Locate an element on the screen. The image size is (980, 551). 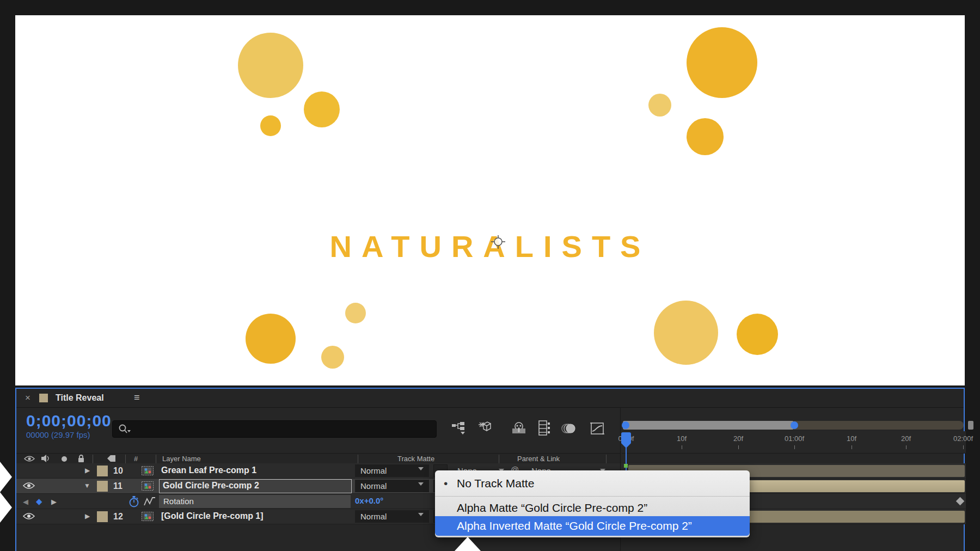
3d-draft-icon is located at coordinates (485, 428).